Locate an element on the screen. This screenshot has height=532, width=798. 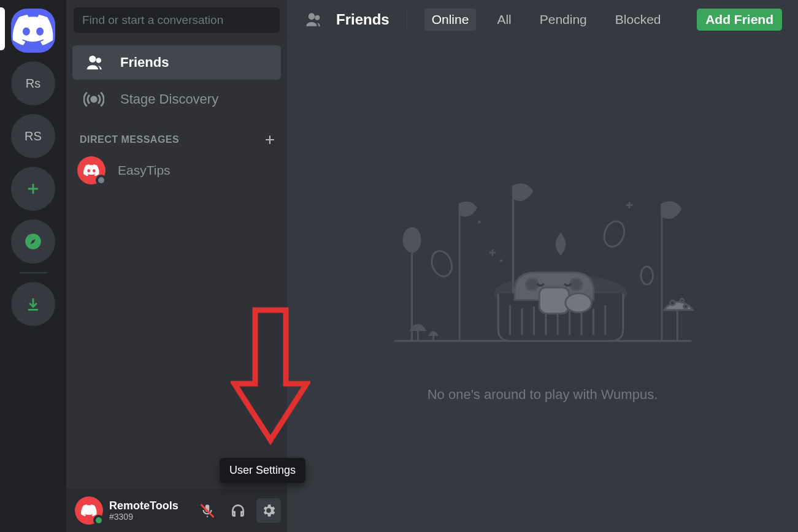
add-server-button is located at coordinates (33, 189).